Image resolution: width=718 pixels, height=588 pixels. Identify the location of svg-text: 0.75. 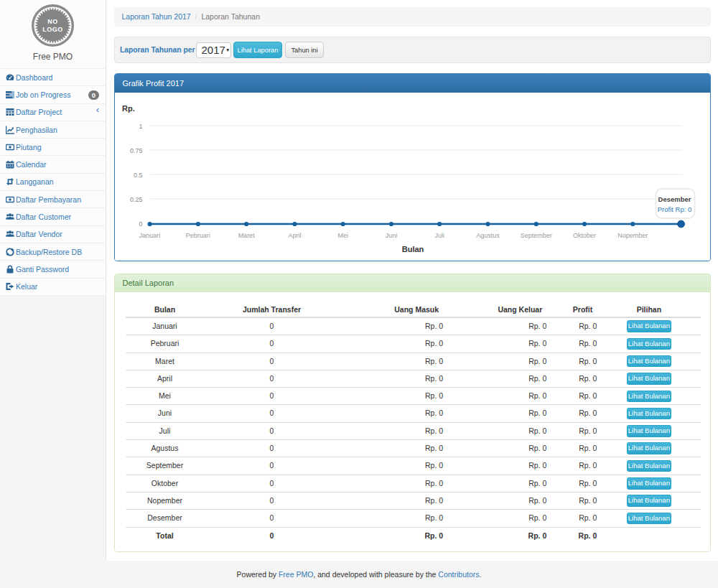
(136, 151).